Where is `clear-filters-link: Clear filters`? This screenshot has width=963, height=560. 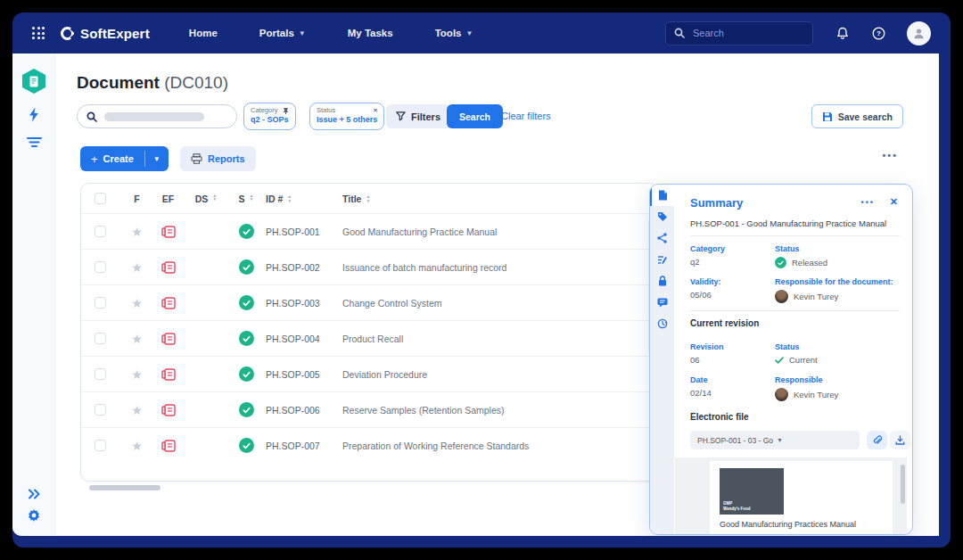 clear-filters-link: Clear filters is located at coordinates (526, 116).